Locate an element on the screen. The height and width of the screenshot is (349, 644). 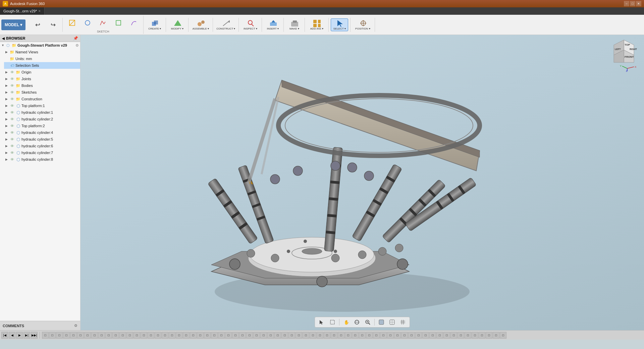
status-tool-66: □ is located at coordinates (503, 335).